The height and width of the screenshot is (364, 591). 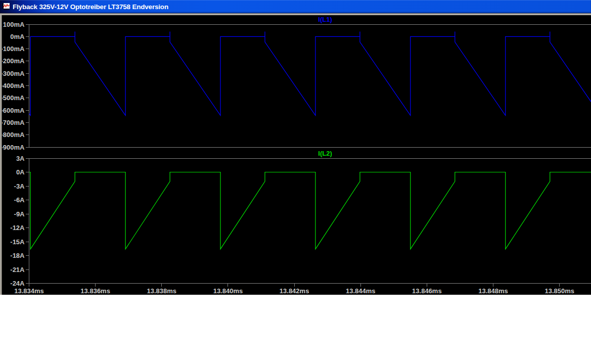 What do you see at coordinates (20, 200) in the screenshot?
I see `y-tick-label: -6A` at bounding box center [20, 200].